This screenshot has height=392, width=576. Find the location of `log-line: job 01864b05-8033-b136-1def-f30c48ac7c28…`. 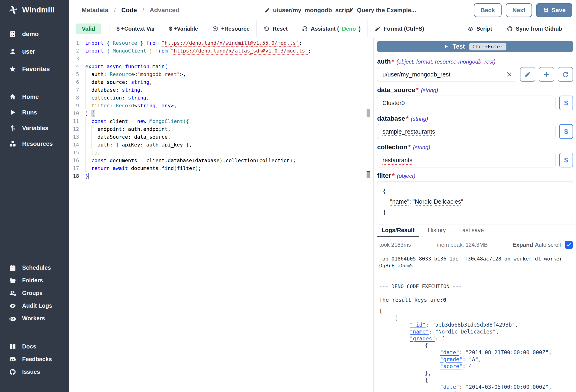

log-line: job 01864b05-8033-b136-1def-f30c48ac7c28… is located at coordinates (475, 259).